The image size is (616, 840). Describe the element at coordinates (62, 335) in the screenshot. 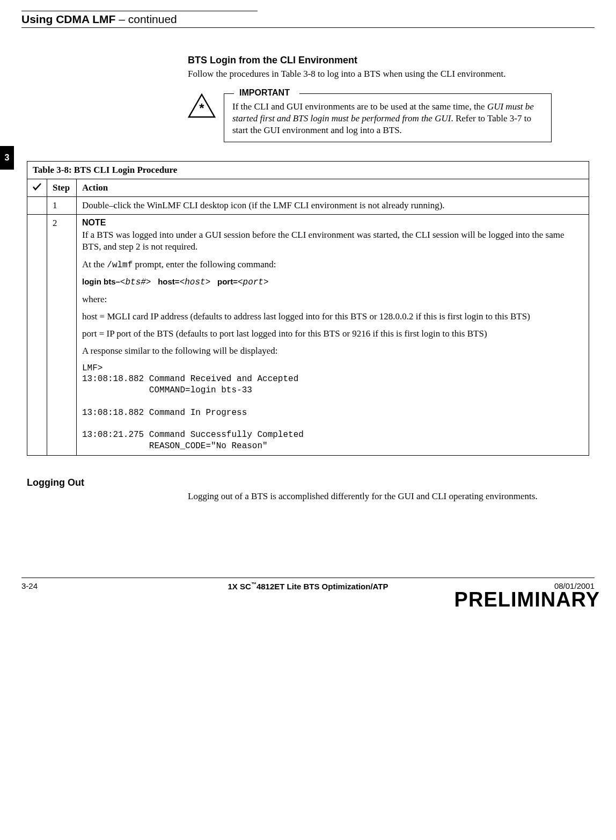

I see `step-number: 2` at that location.